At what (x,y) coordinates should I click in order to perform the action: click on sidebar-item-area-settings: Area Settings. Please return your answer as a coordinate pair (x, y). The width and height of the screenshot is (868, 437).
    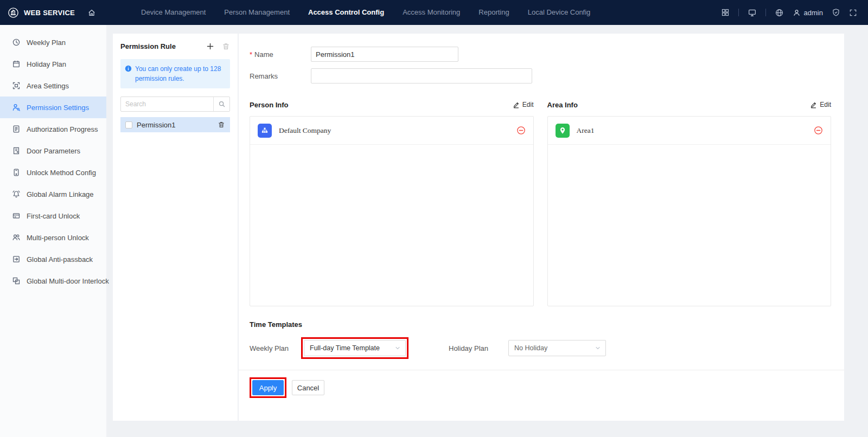
    Looking at the image, I should click on (53, 86).